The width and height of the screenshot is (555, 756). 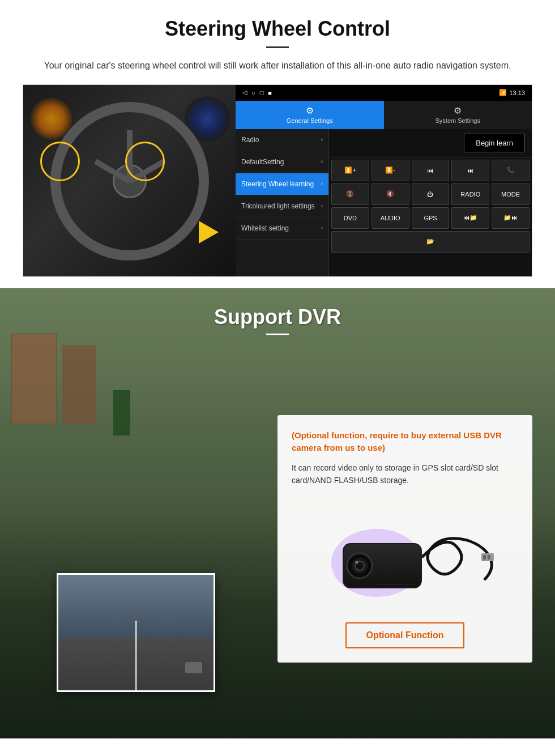 What do you see at coordinates (136, 633) in the screenshot?
I see `road-visual` at bounding box center [136, 633].